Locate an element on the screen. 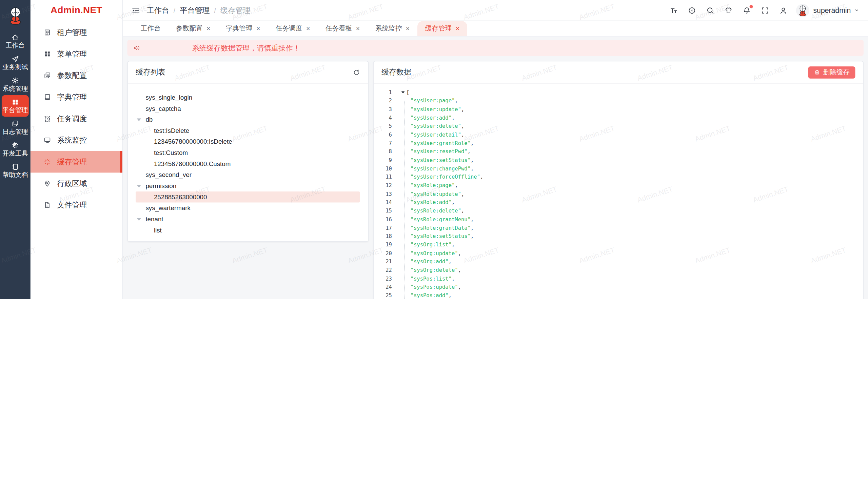  line-number: 7 is located at coordinates (383, 143).